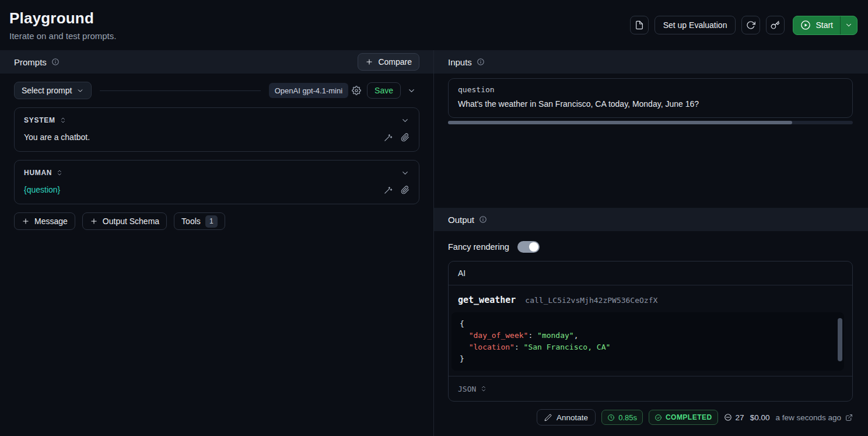 This screenshot has width=868, height=436. Describe the element at coordinates (650, 389) in the screenshot. I see `output-format-selector: JSON` at that location.